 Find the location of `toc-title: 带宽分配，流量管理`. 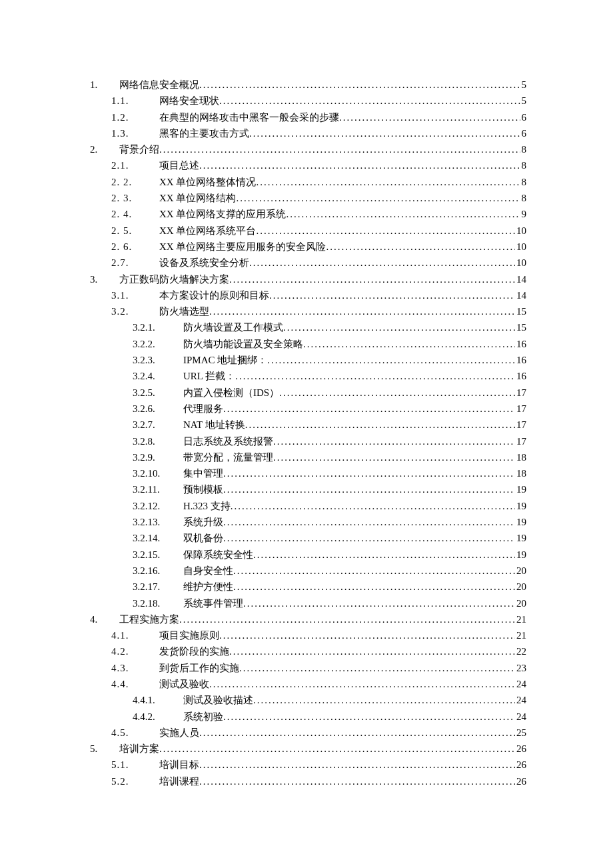

toc-title: 带宽分配，流量管理 is located at coordinates (228, 457).